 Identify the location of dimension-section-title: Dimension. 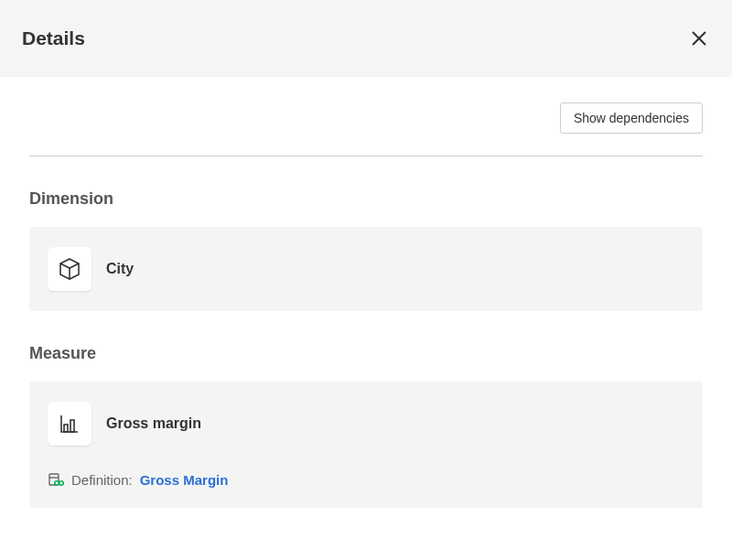
(366, 199).